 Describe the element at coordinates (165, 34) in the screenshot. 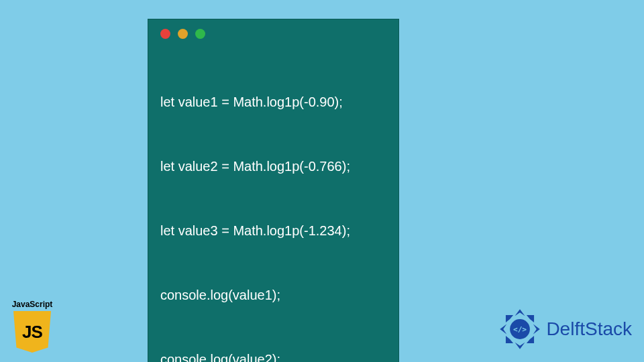

I see `traffic-dot-red-icon` at that location.